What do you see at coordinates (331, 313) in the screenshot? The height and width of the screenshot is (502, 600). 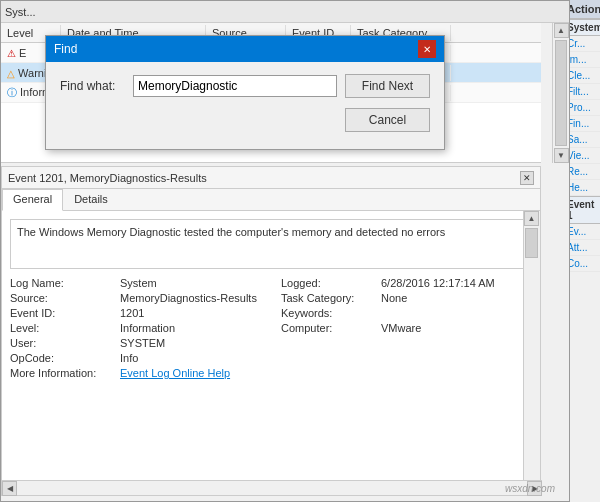 I see `keywords-label: Keywords:` at bounding box center [331, 313].